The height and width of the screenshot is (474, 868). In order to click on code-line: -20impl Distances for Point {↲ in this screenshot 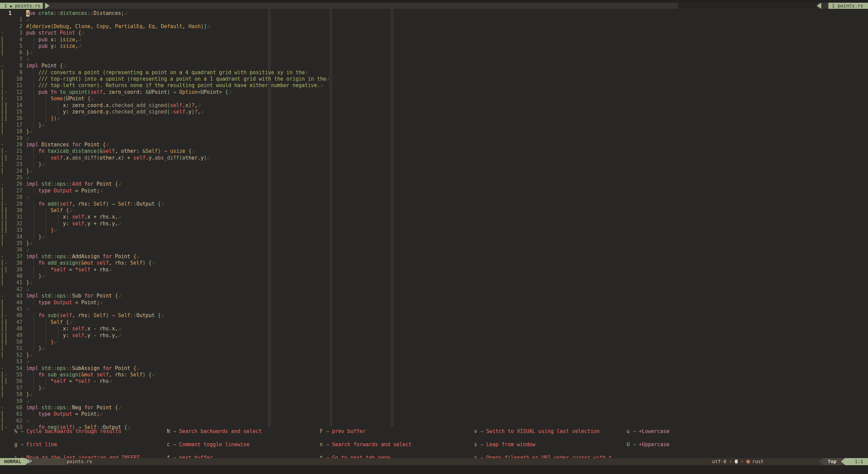, I will do `click(434, 145)`.